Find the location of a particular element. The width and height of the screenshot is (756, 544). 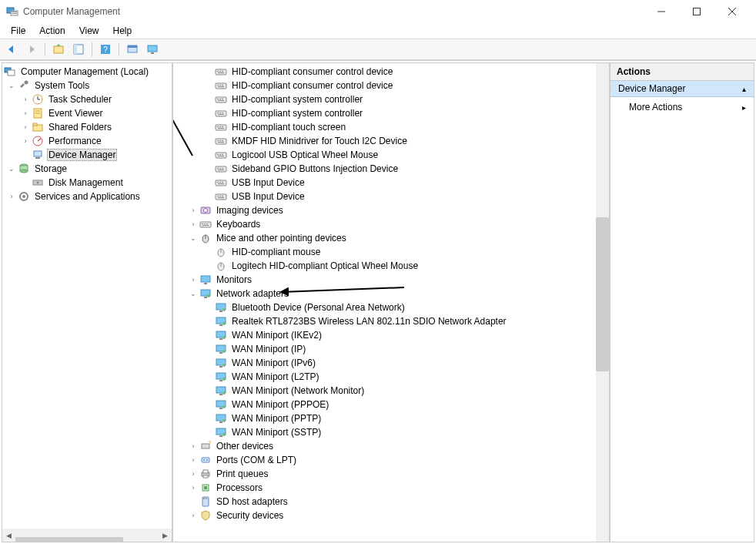

tree-performance: › Performance is located at coordinates (87, 141).